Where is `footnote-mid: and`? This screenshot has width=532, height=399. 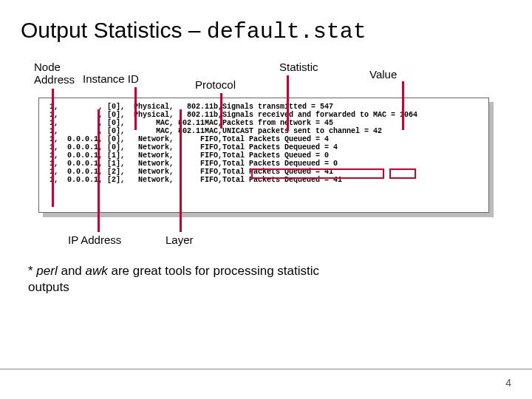
footnote-mid: and is located at coordinates (72, 270).